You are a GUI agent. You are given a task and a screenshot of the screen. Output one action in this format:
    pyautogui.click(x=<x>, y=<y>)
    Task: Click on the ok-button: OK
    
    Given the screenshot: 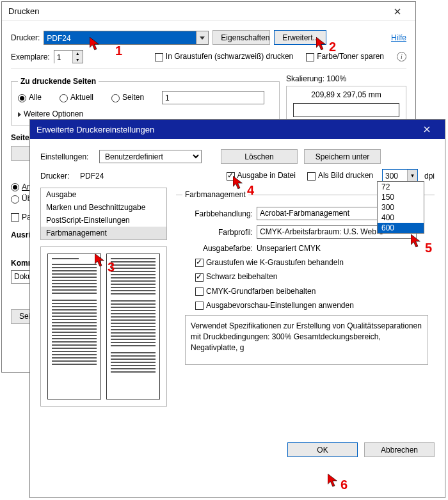 What is the action you would take?
    pyautogui.click(x=323, y=449)
    